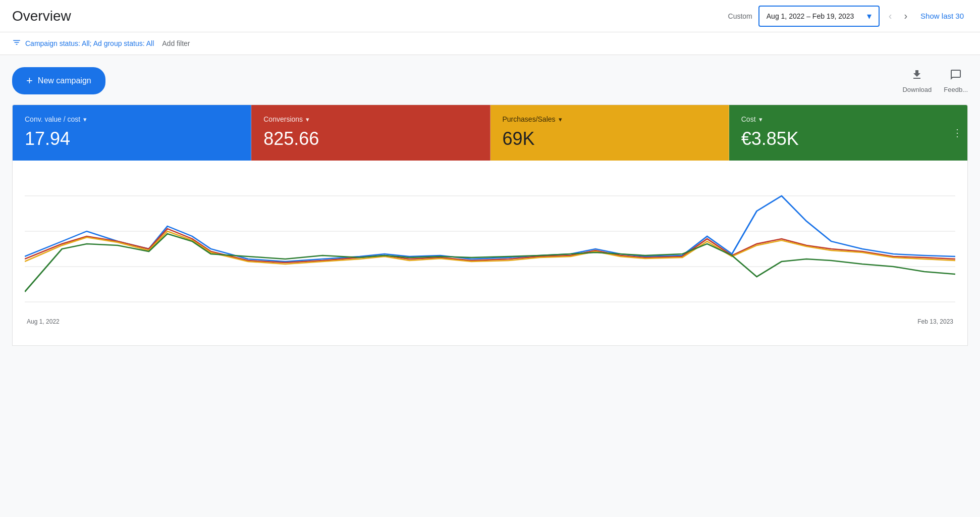 The height and width of the screenshot is (517, 980). What do you see at coordinates (490, 16) in the screenshot?
I see `page-header: Overview Custom Aug 1, 2022 – Feb 19, 20…` at bounding box center [490, 16].